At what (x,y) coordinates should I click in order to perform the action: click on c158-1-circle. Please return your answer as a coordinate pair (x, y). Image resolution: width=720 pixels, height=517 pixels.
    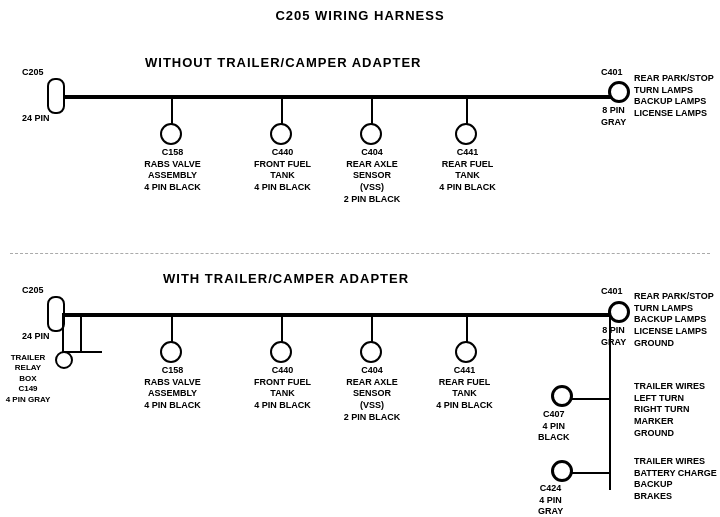
    Looking at the image, I should click on (171, 134).